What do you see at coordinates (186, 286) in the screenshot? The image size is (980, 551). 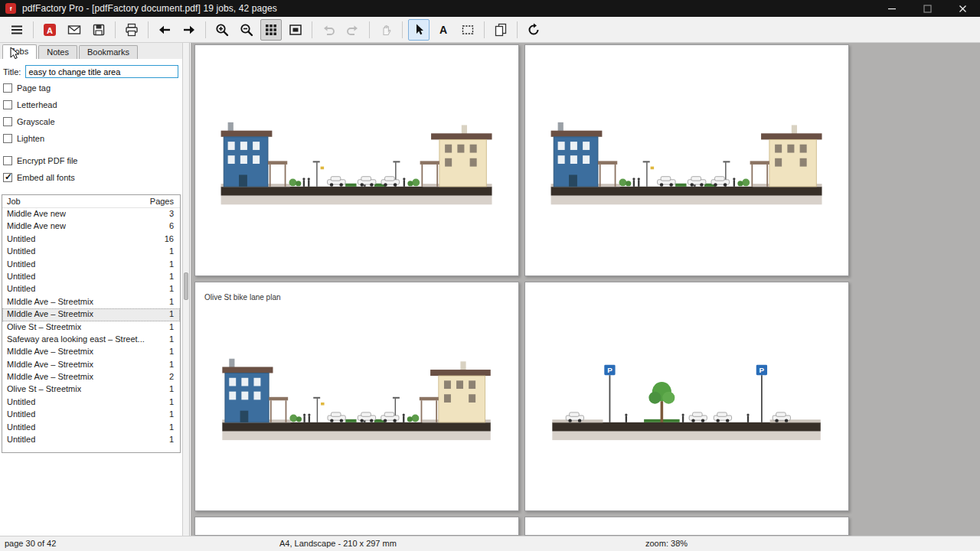 I see `scrollbar-thumb` at bounding box center [186, 286].